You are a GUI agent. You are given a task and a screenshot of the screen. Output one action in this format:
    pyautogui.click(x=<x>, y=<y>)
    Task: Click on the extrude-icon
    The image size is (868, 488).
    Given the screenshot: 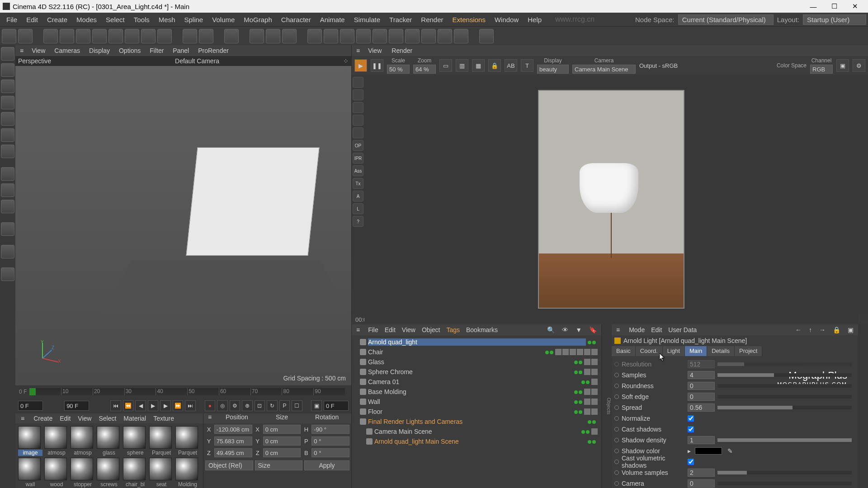 What is the action you would take?
    pyautogui.click(x=363, y=36)
    